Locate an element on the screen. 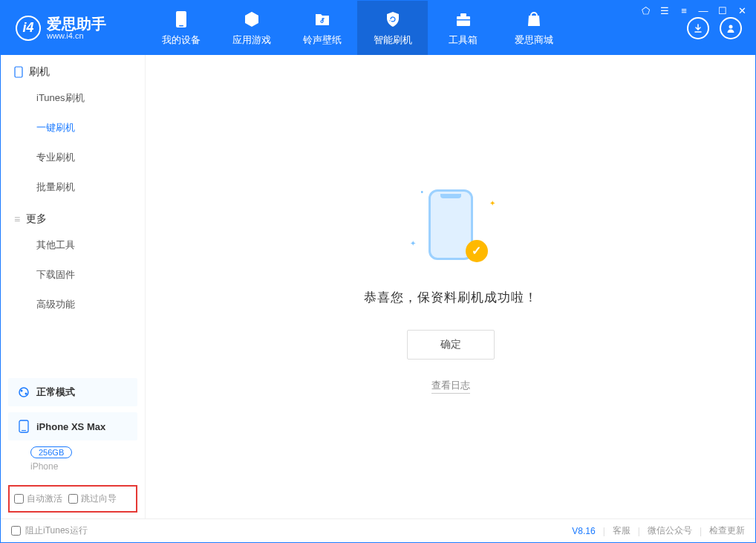 The width and height of the screenshot is (756, 543). section-label: 更多 is located at coordinates (36, 219).